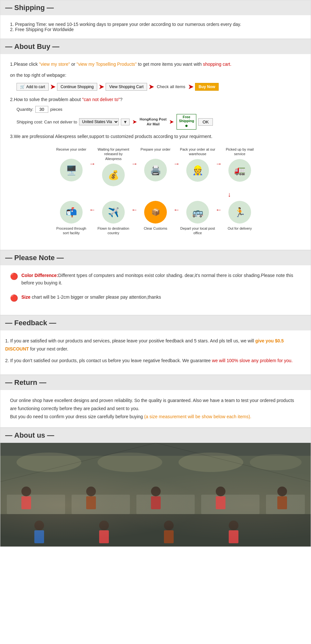 This screenshot has height=644, width=311. I want to click on pack-order-icon: 👷, so click(198, 170).